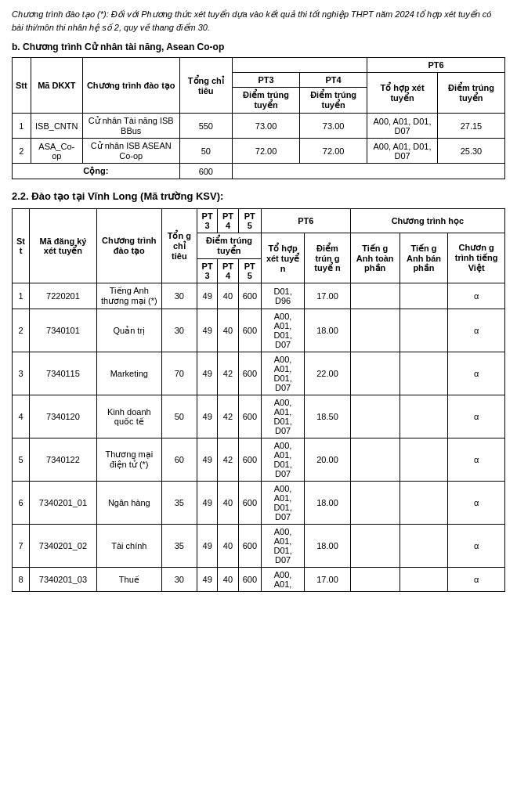 Image resolution: width=517 pixels, height=812 pixels. Describe the element at coordinates (63, 547) in the screenshot. I see `cell-ma: 7340201_02` at that location.